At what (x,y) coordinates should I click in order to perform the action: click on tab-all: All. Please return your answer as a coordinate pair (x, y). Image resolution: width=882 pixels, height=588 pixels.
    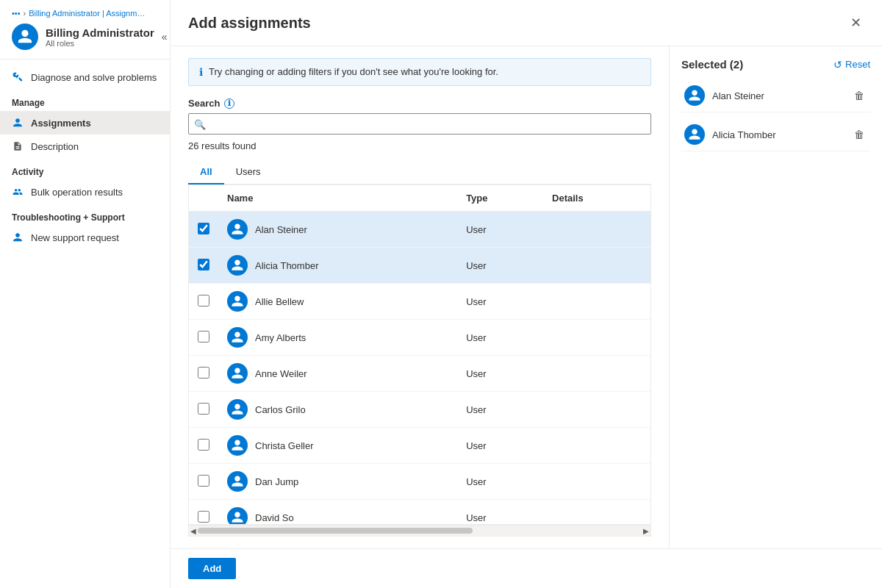
    Looking at the image, I should click on (206, 172).